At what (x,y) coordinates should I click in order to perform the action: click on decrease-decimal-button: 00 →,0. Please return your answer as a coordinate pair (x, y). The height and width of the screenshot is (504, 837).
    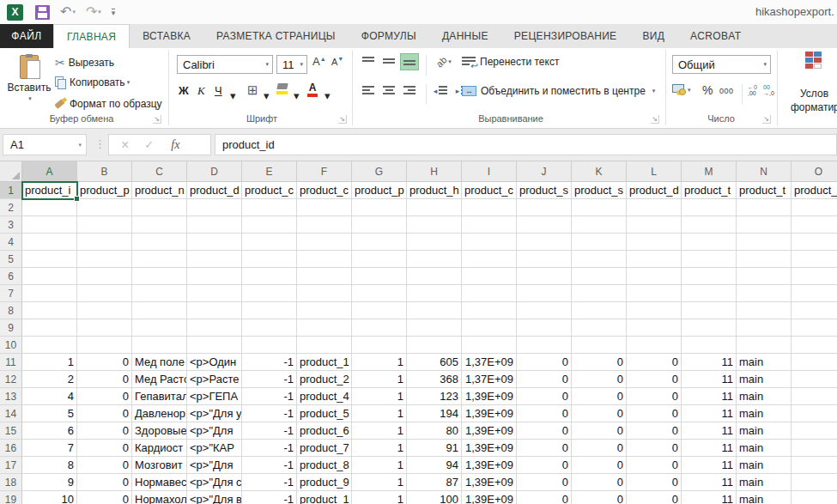
    Looking at the image, I should click on (769, 90).